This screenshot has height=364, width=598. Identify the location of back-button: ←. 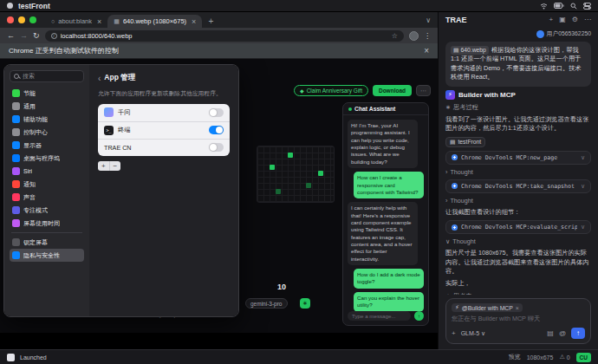
(10, 36).